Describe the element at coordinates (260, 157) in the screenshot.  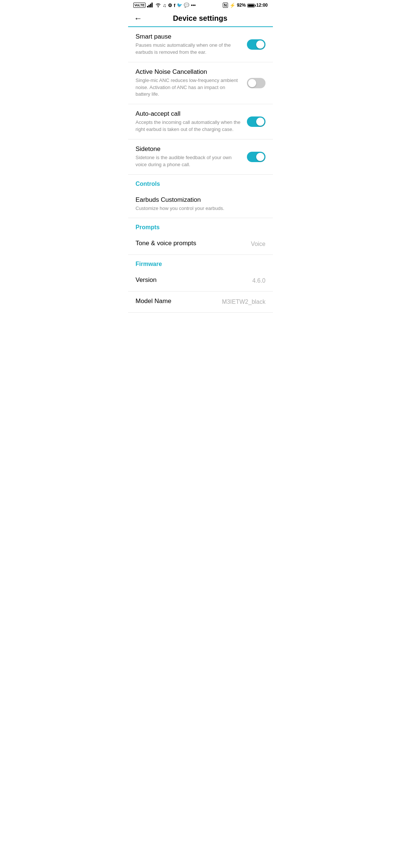
I see `sidetone-thumb` at that location.